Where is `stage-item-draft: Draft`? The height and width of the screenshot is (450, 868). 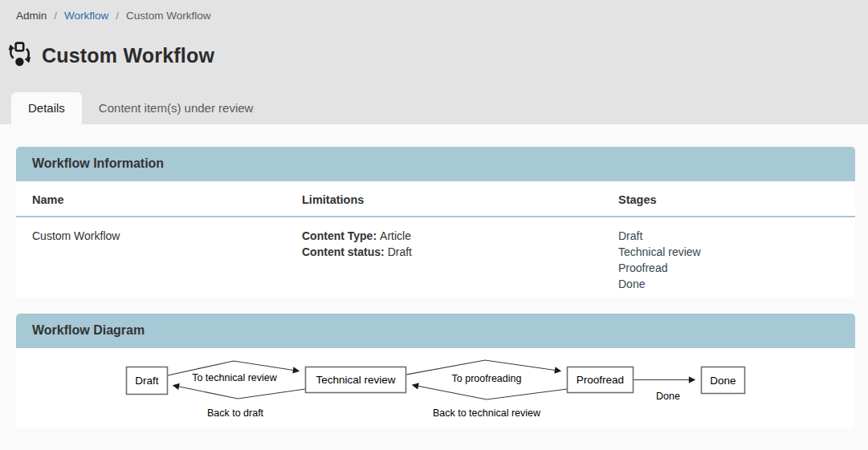
stage-item-draft: Draft is located at coordinates (729, 236).